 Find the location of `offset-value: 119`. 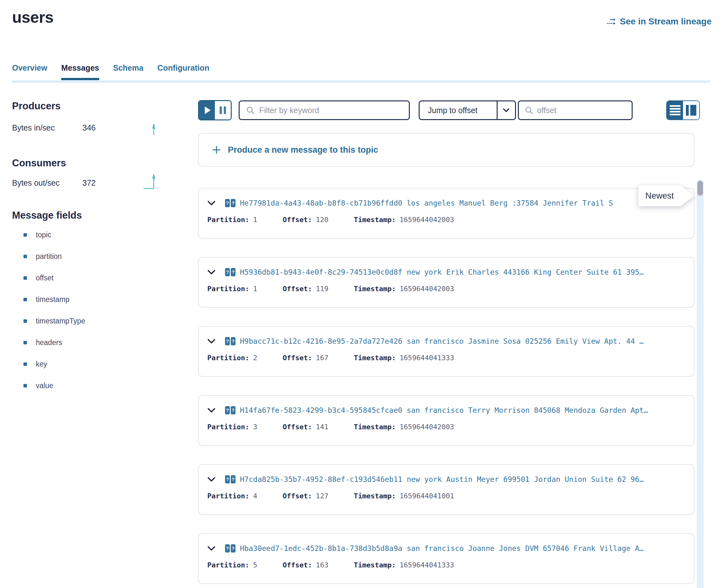

offset-value: 119 is located at coordinates (322, 289).